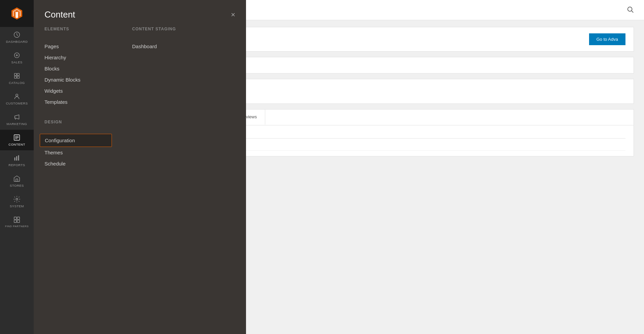 This screenshot has height=334, width=644. What do you see at coordinates (17, 119) in the screenshot?
I see `sidebar-item-marketing: MARKETING` at bounding box center [17, 119].